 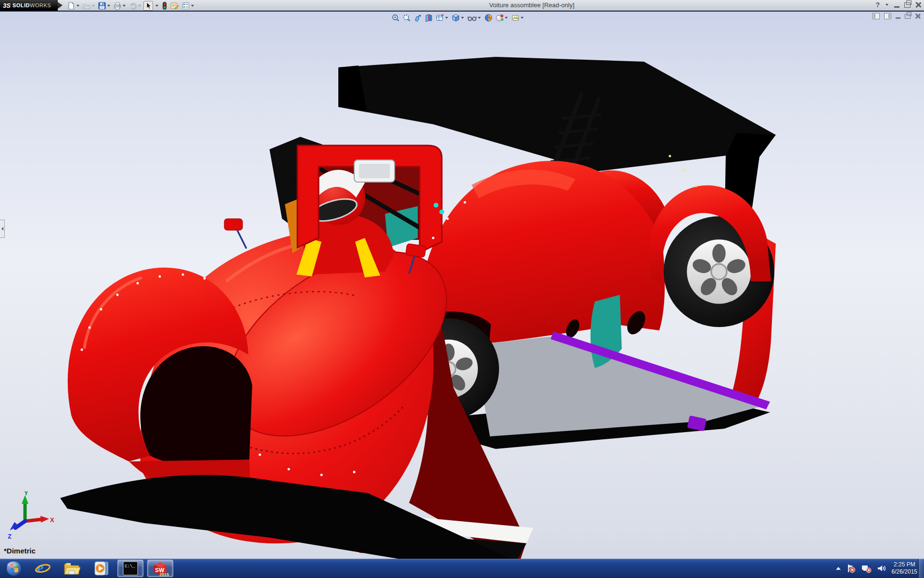 What do you see at coordinates (407, 18) in the screenshot?
I see `zoom-to-area-button` at bounding box center [407, 18].